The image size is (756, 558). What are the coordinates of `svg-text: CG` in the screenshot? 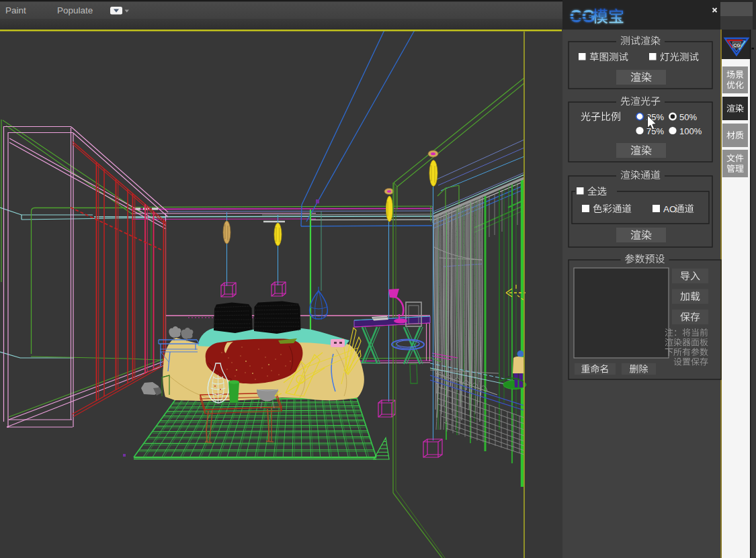 It's located at (737, 46).